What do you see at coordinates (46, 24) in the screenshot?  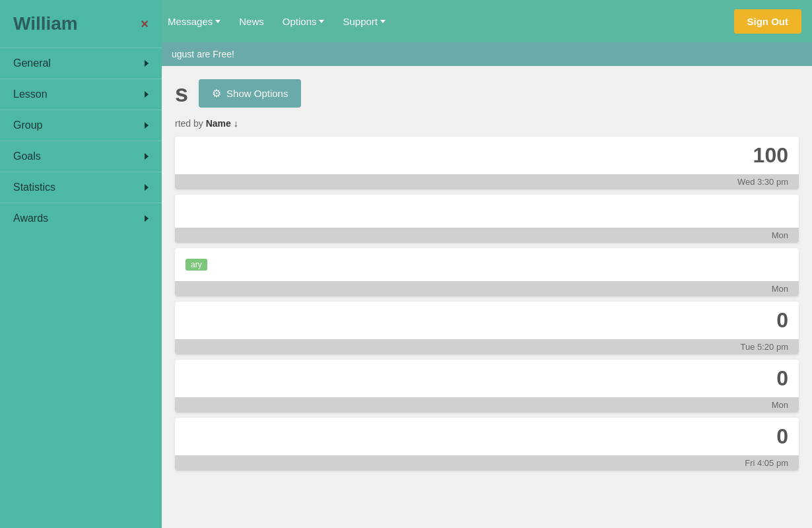 I see `sidebar-username: William` at bounding box center [46, 24].